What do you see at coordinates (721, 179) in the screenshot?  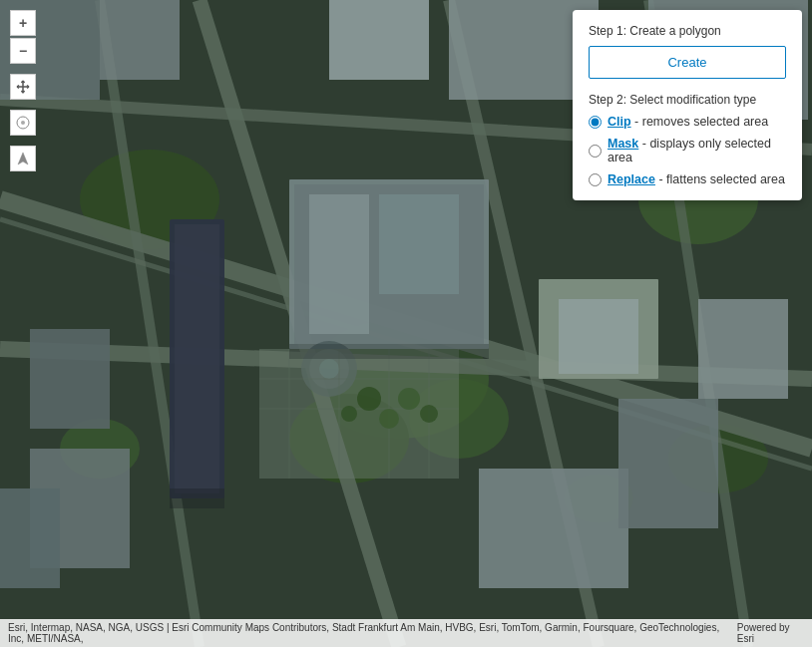 I see `replace-description: - flattens selected area` at bounding box center [721, 179].